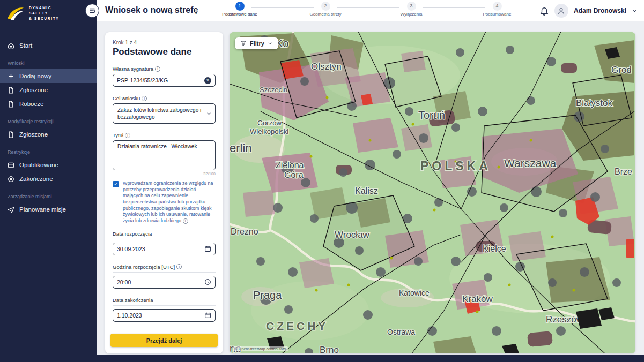 This screenshot has height=362, width=644. What do you see at coordinates (326, 6) in the screenshot?
I see `step-circle: 2` at bounding box center [326, 6].